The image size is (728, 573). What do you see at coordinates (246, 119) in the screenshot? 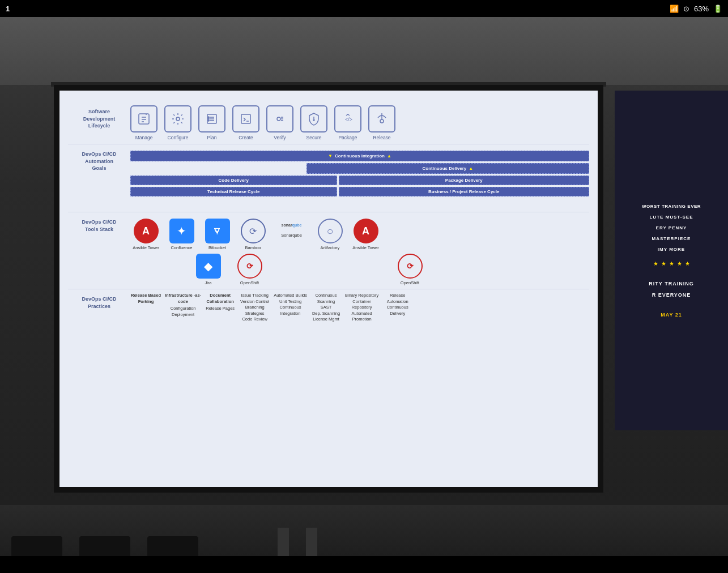
I see `create-icon` at bounding box center [246, 119].